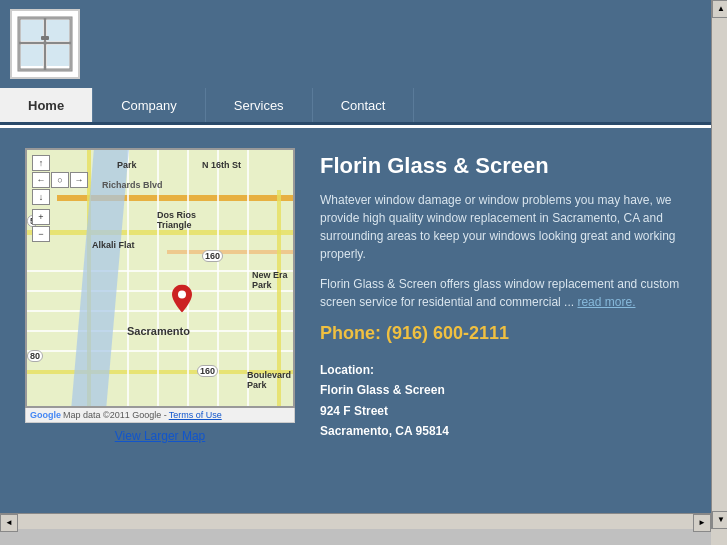  I want to click on map-zoom-out: −, so click(41, 234).